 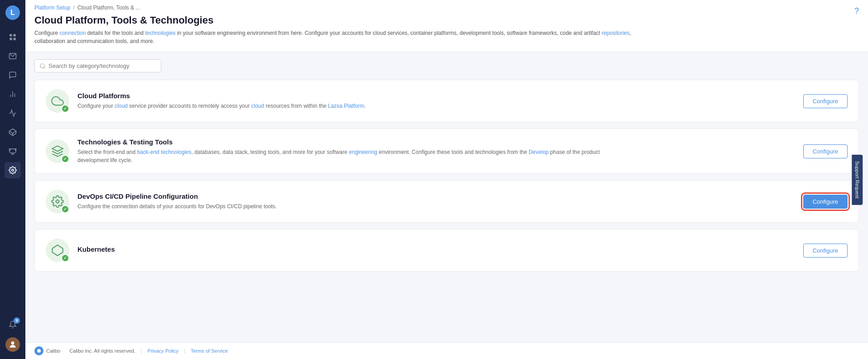 I want to click on app-logo: L, so click(x=13, y=13).